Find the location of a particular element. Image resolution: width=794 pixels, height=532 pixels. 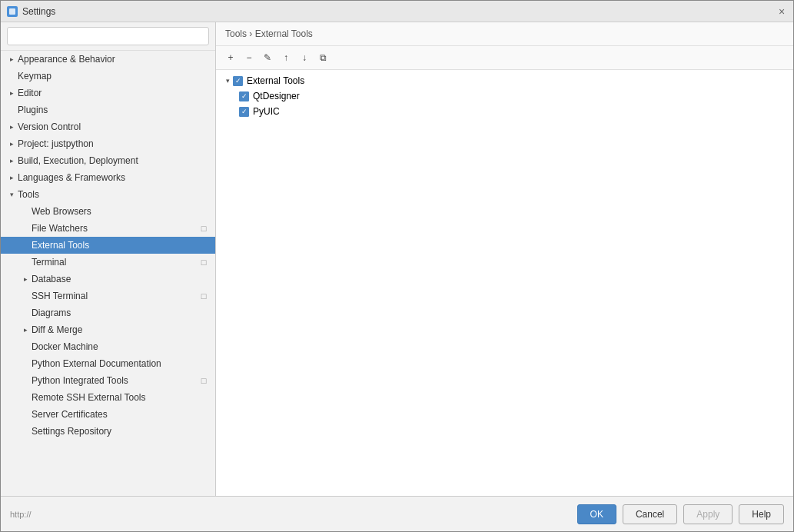

badge-icon-terminal: □ is located at coordinates (204, 262).